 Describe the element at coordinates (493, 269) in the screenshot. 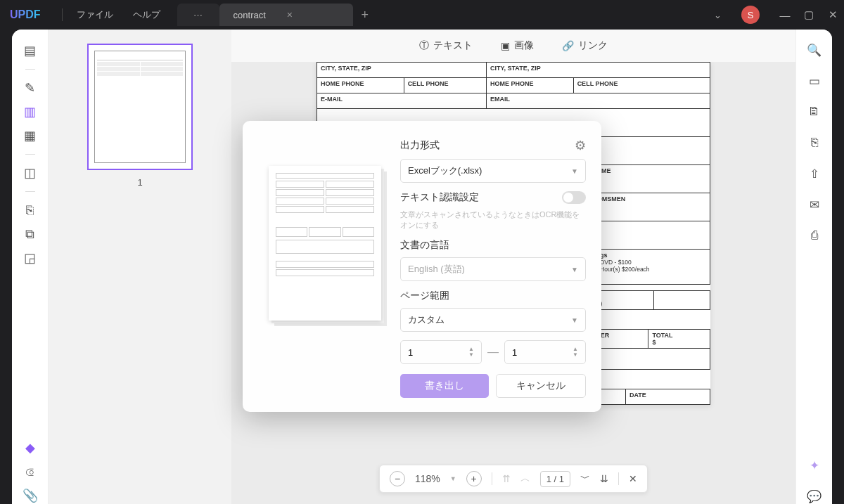

I see `lang-select: English (英語) ▼` at that location.